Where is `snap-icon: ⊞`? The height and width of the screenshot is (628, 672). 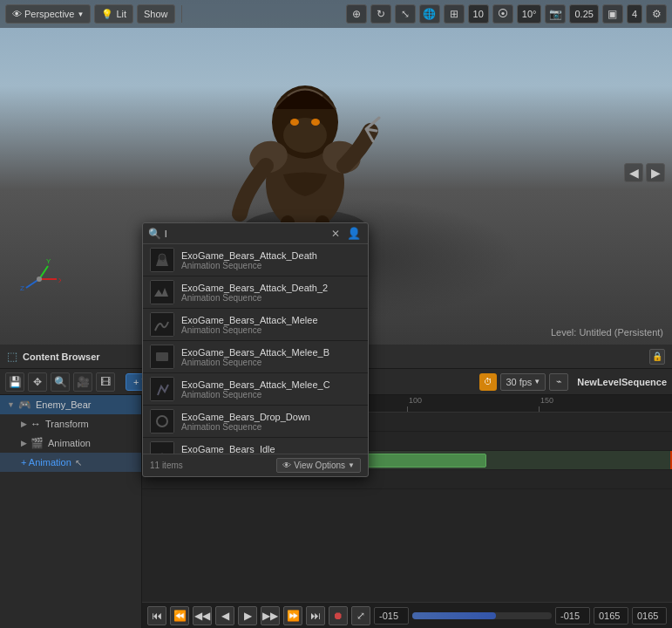 snap-icon: ⊞ is located at coordinates (454, 14).